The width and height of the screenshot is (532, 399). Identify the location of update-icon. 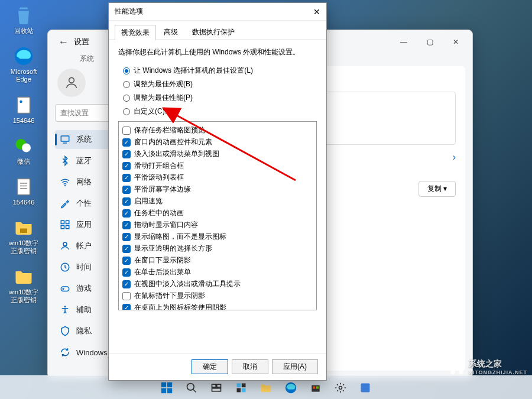
(65, 352).